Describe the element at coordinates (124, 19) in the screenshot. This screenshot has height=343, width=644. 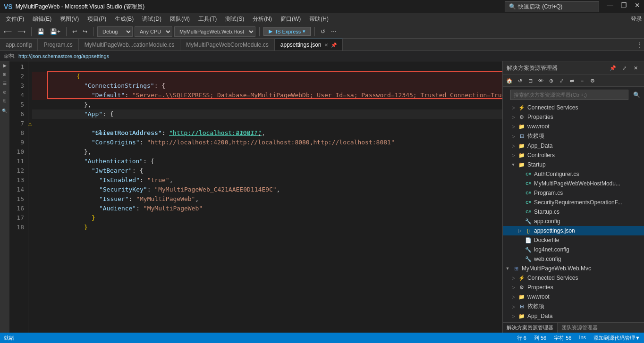
I see `menu-build: 生成(B)` at that location.